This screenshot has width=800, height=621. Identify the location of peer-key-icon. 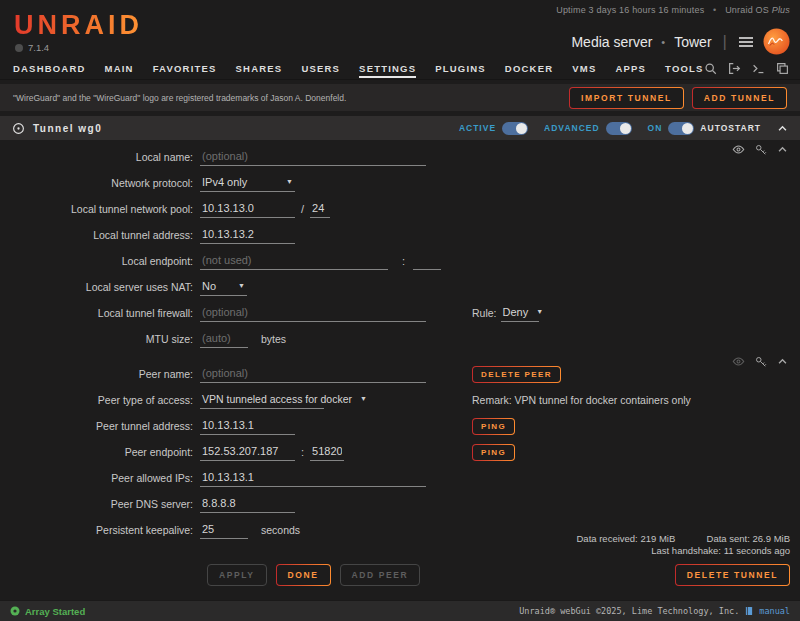
(761, 362).